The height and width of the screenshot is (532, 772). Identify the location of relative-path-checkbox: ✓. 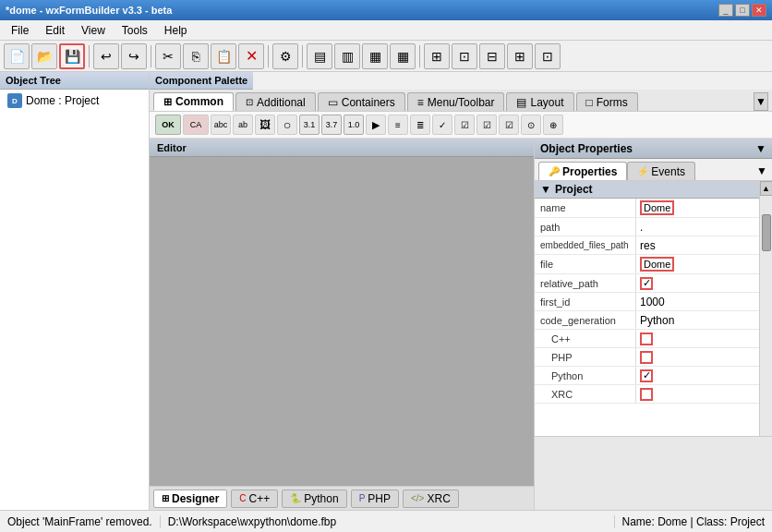
(646, 284).